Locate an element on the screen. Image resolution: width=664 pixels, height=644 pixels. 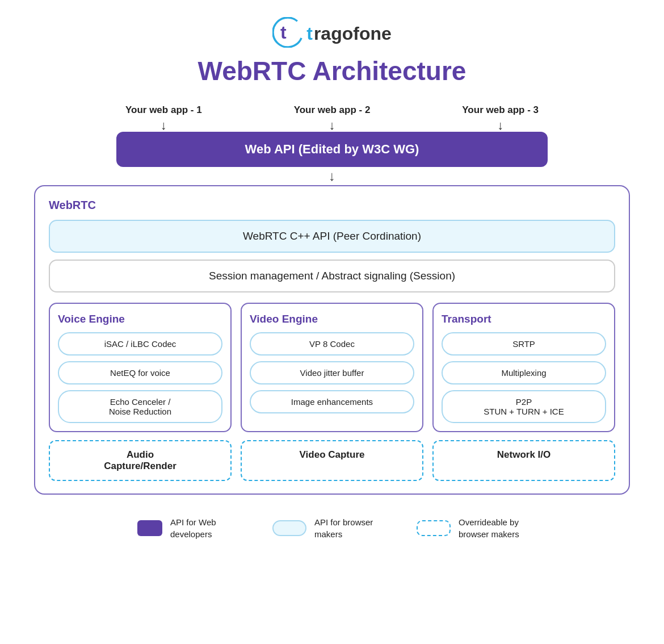
legend-dashed: Overrideable by browser makers is located at coordinates (472, 528).